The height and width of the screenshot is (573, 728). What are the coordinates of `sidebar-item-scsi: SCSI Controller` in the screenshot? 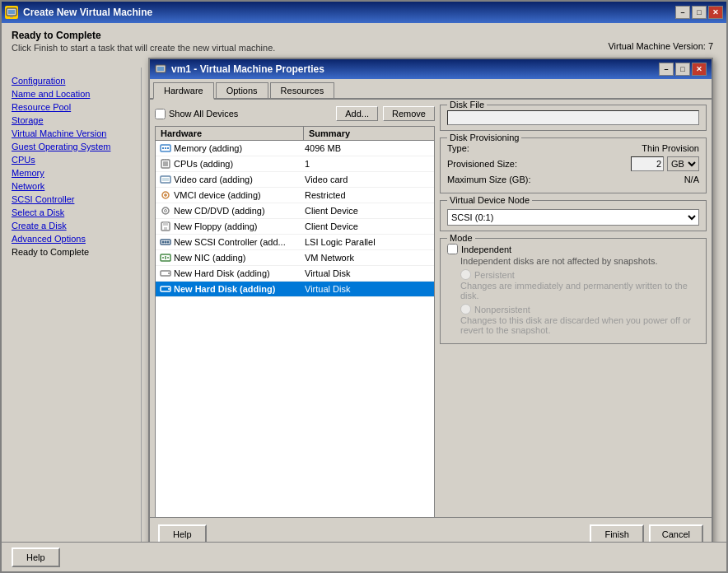 It's located at (71, 199).